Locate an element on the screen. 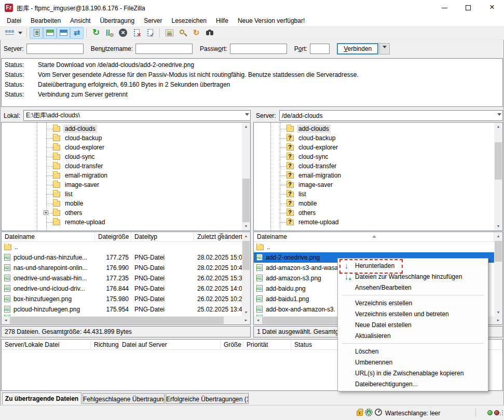  queue-tab: Fehlgeschlagene Übertragungen is located at coordinates (124, 399).